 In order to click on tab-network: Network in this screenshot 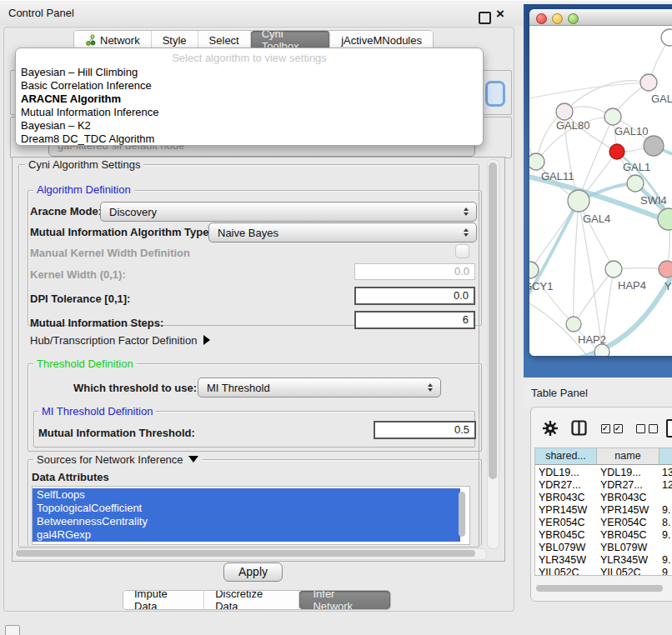, I will do `click(113, 40)`.